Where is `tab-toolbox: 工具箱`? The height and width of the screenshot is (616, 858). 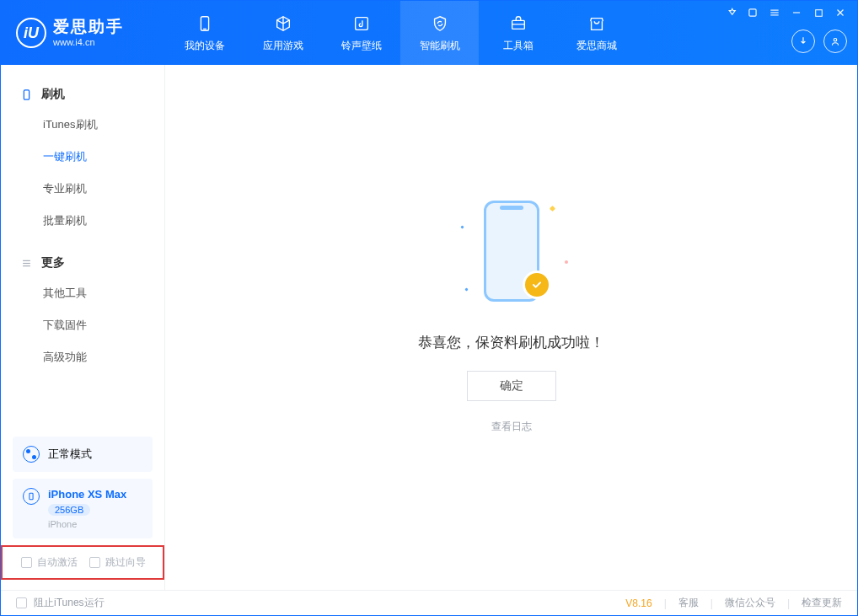 tab-toolbox: 工具箱 is located at coordinates (517, 33).